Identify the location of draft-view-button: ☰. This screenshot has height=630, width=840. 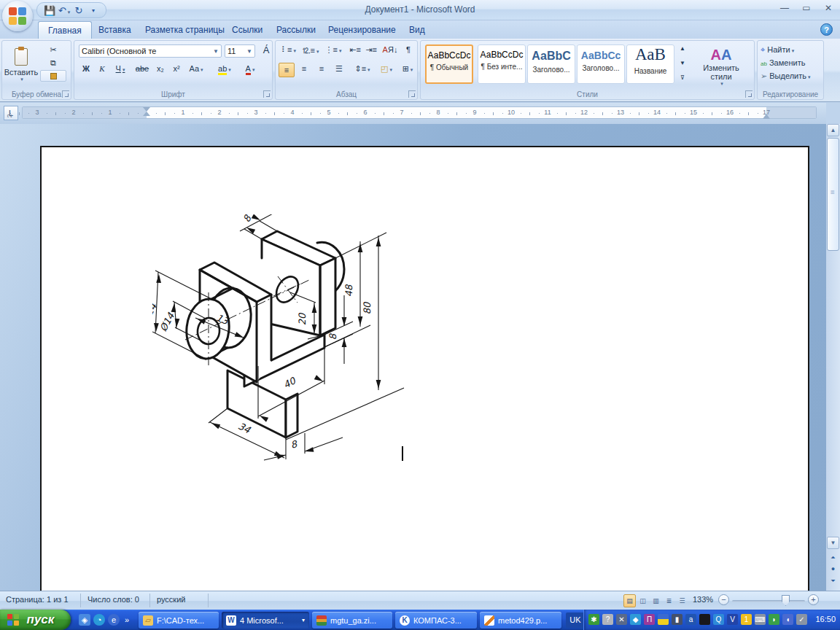
(682, 601).